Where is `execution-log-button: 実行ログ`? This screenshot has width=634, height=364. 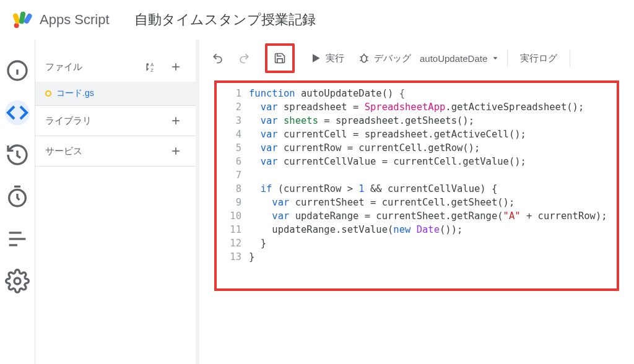
execution-log-button: 実行ログ is located at coordinates (539, 58).